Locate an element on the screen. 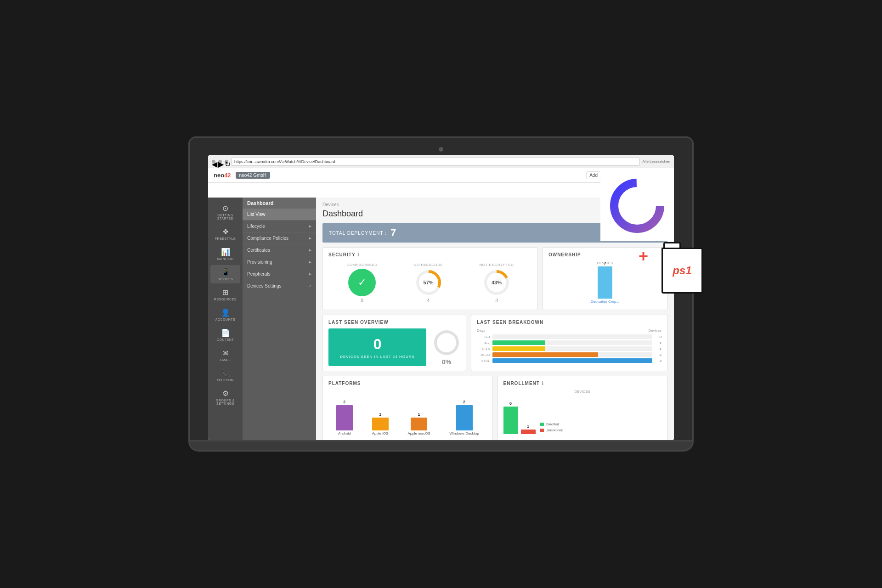 This screenshot has height=588, width=882. platforms-title: PLATFORMS is located at coordinates (408, 383).